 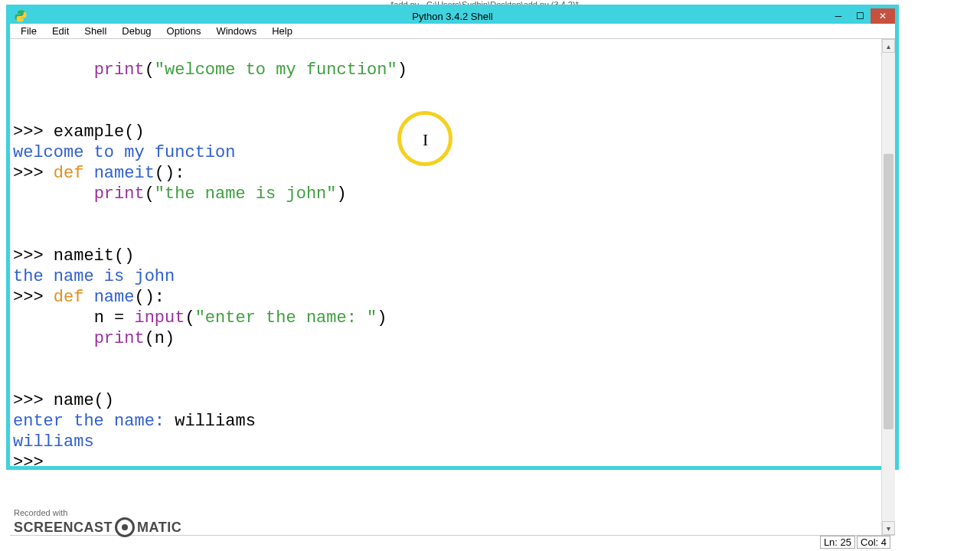 What do you see at coordinates (426, 139) in the screenshot?
I see `text-cursor-icon: I` at bounding box center [426, 139].